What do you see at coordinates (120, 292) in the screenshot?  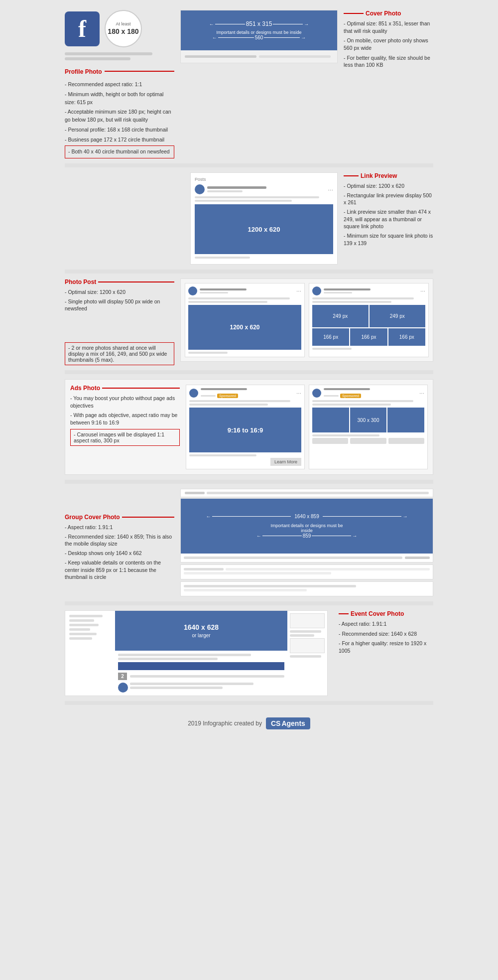 I see `pp-note-1: - Optimal size: 1200 x 620` at bounding box center [120, 292].